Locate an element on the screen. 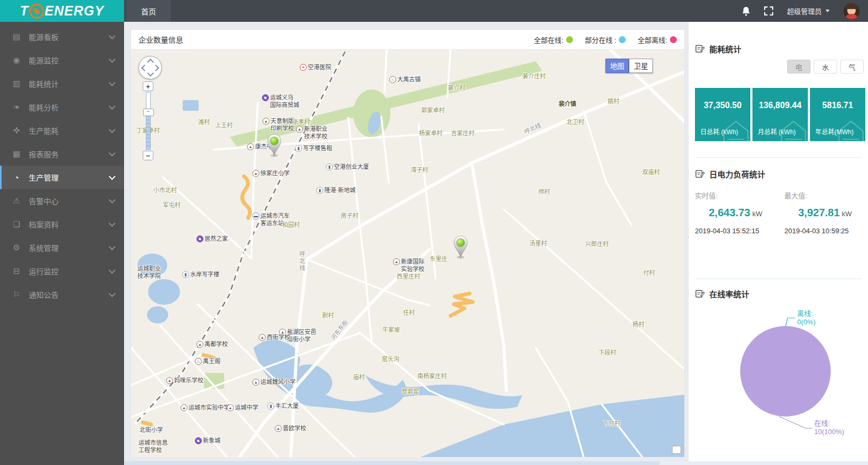 Image resolution: width=868 pixels, height=465 pixels. map-type-map-button: 地图 is located at coordinates (618, 66).